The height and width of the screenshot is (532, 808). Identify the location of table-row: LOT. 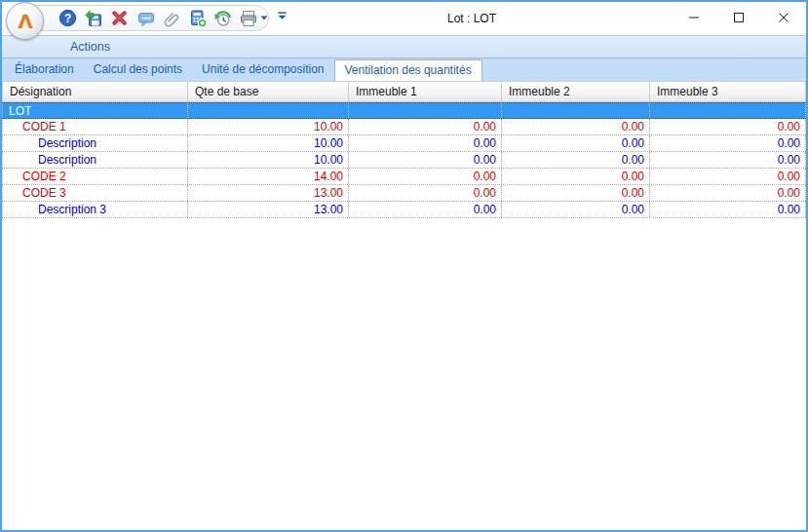
(404, 111).